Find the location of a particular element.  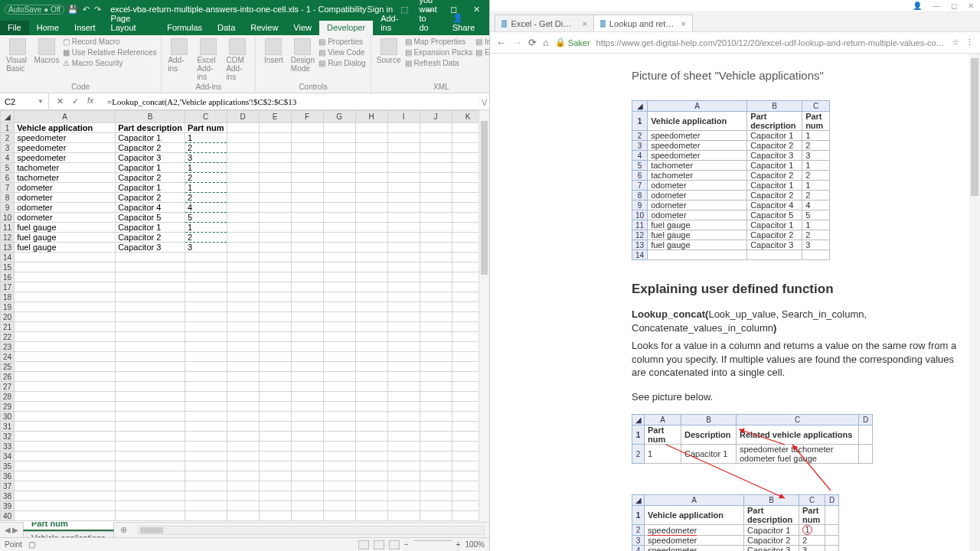

addins-button: Add-ins is located at coordinates (179, 55).